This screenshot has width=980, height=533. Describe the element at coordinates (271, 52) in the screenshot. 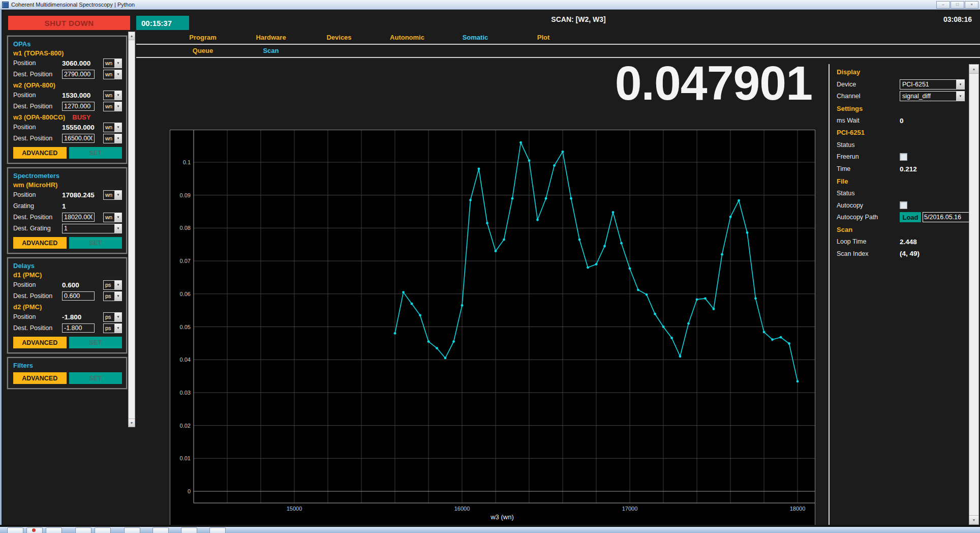

I see `subtab-scan: Scan` at that location.